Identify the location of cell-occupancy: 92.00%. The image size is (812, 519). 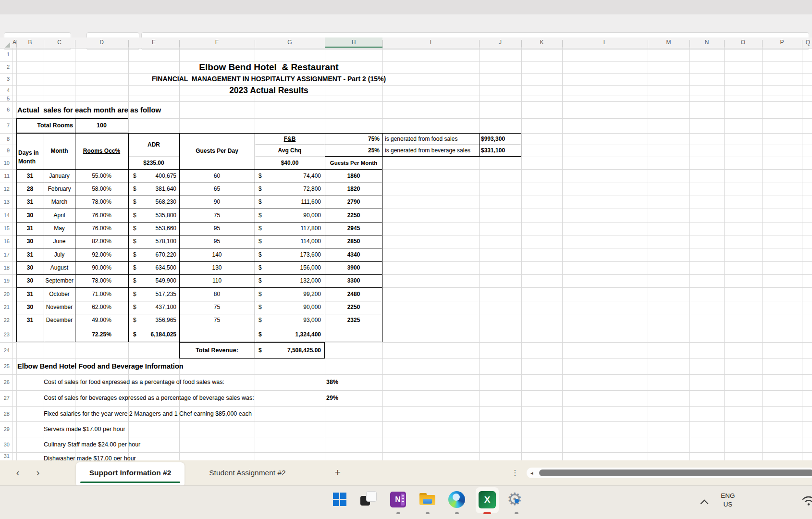
(102, 255).